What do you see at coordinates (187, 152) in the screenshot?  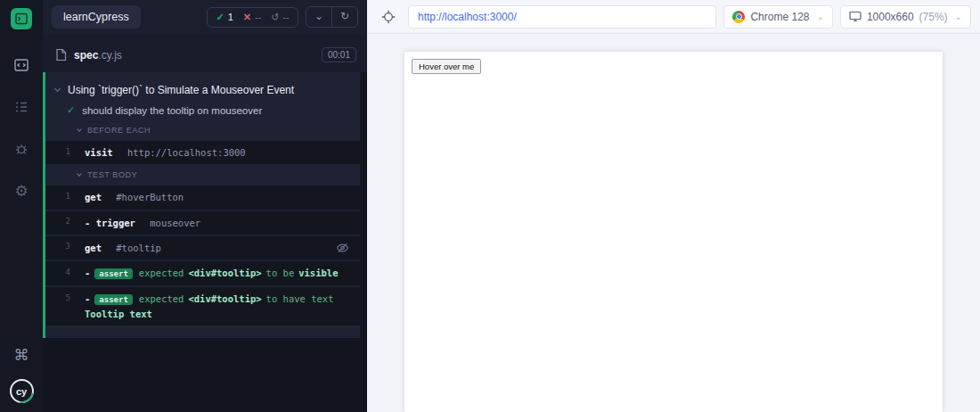 I see `command-message: http://localhost:3000` at bounding box center [187, 152].